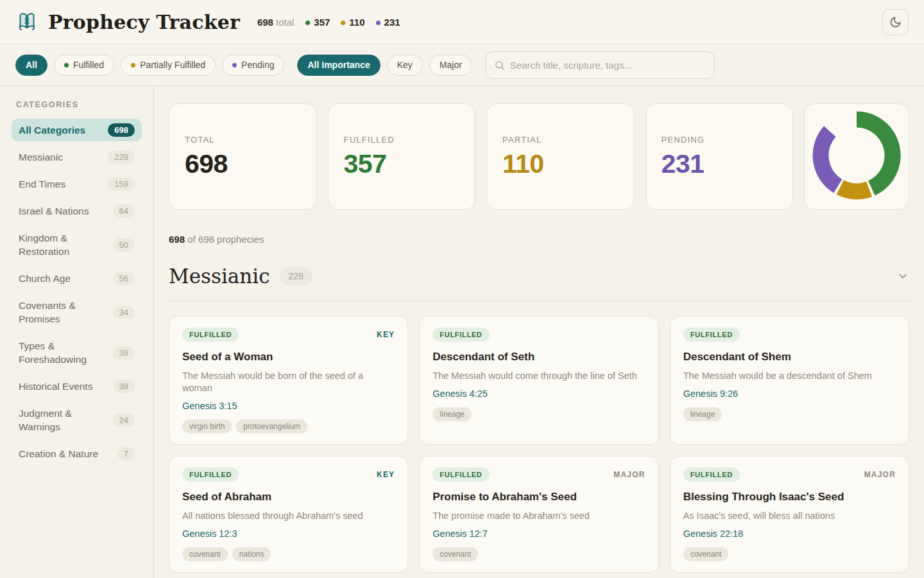  Describe the element at coordinates (339, 66) in the screenshot. I see `filter-pill: All Importance` at that location.